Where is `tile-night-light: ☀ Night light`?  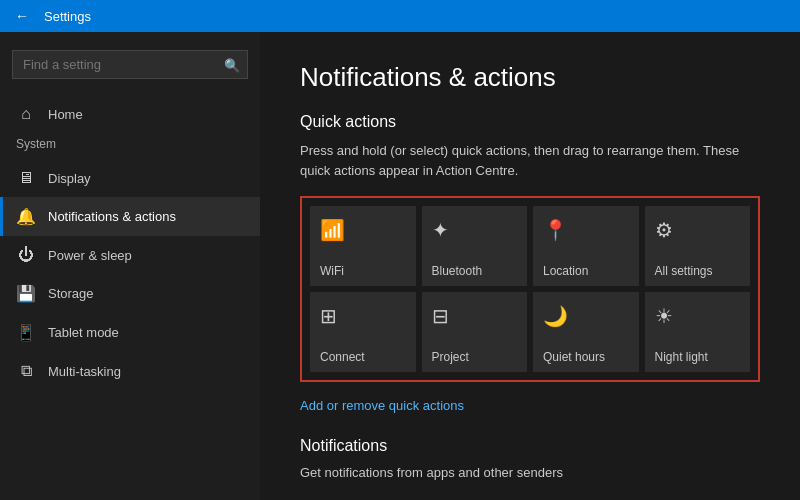
tile-night-light: ☀ Night light is located at coordinates (698, 332).